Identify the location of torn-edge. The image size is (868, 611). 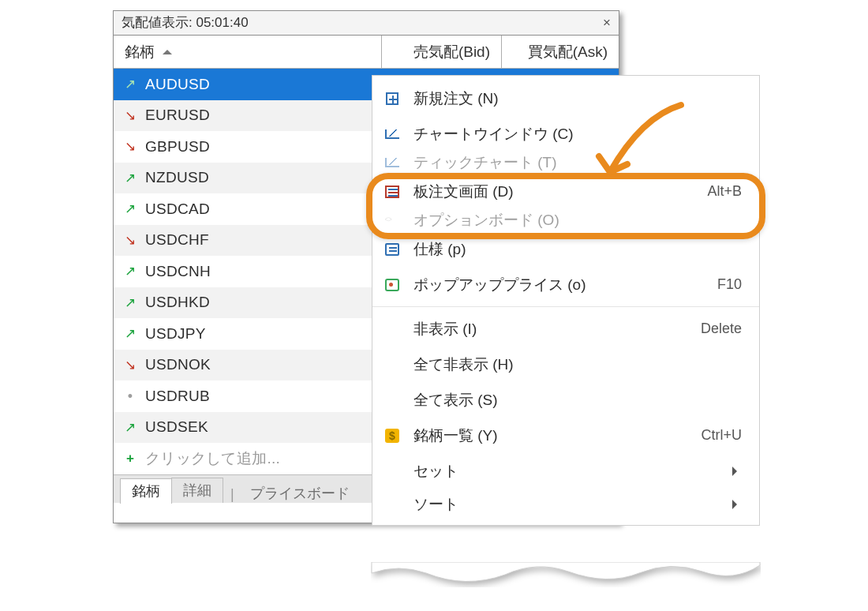
(566, 575).